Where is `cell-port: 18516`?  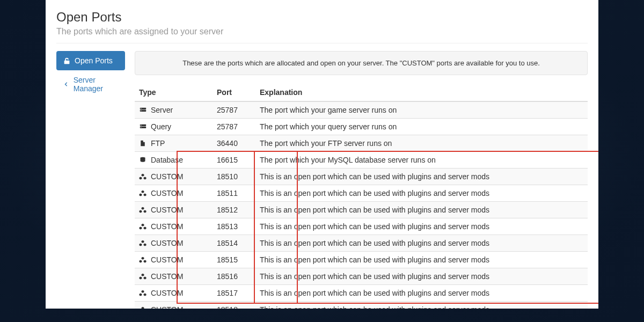 cell-port: 18516 is located at coordinates (234, 277).